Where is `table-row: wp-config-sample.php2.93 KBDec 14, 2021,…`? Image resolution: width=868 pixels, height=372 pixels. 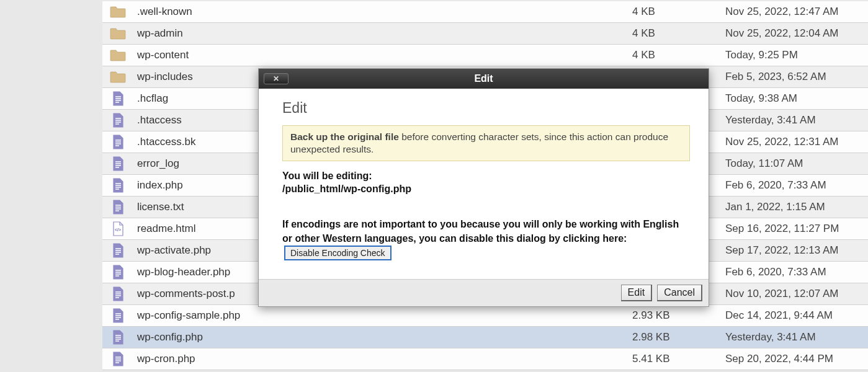 table-row: wp-config-sample.php2.93 KBDec 14, 2021,… is located at coordinates (485, 316).